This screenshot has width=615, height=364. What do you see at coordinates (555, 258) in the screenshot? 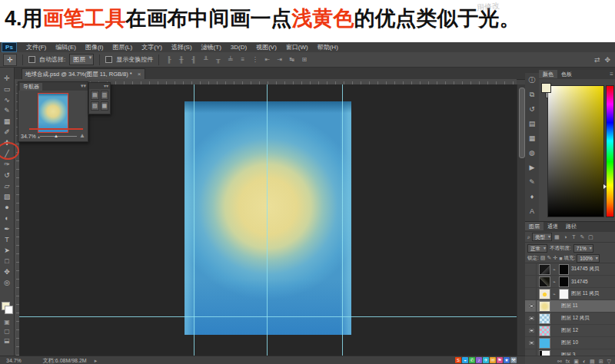
I see `lock-icon: ✛` at bounding box center [555, 258].